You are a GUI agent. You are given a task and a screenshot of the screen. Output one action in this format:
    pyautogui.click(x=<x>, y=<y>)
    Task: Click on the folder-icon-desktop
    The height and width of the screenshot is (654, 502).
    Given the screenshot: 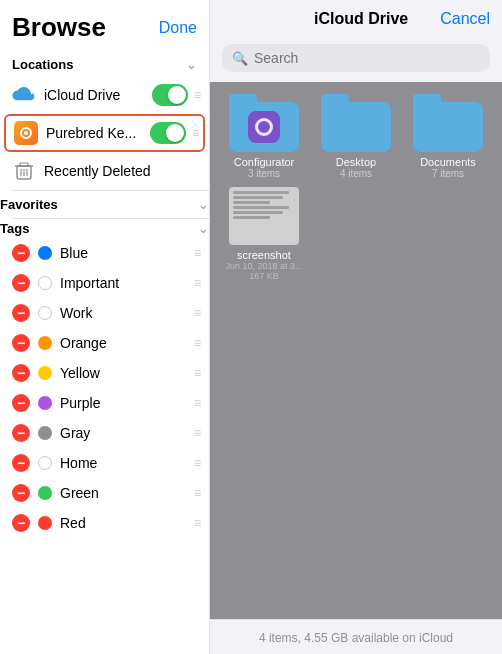 What is the action you would take?
    pyautogui.click(x=356, y=123)
    